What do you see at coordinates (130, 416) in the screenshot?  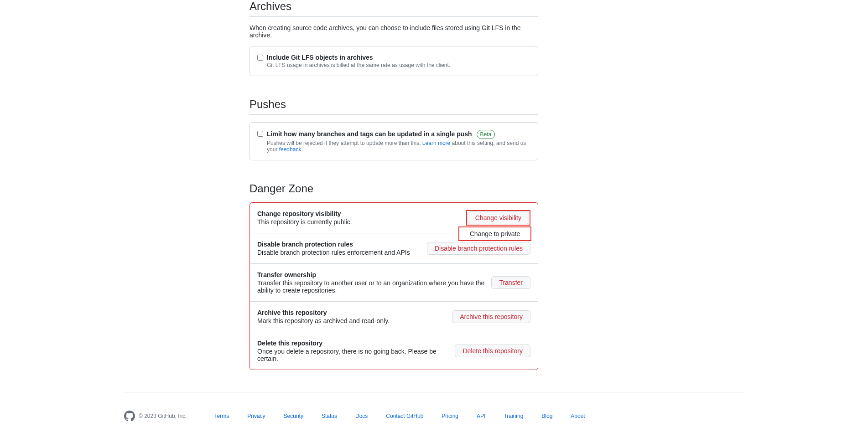 I see `github-logo-icon` at bounding box center [130, 416].